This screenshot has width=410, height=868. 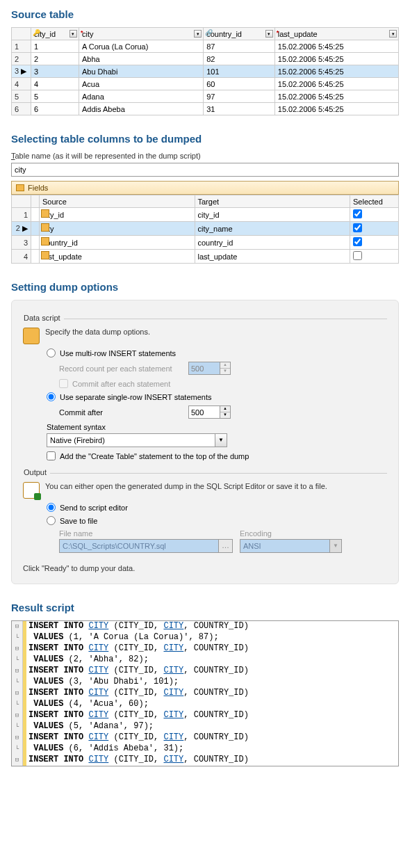 I want to click on table-row: 4last_updatelast_update, so click(x=206, y=257).